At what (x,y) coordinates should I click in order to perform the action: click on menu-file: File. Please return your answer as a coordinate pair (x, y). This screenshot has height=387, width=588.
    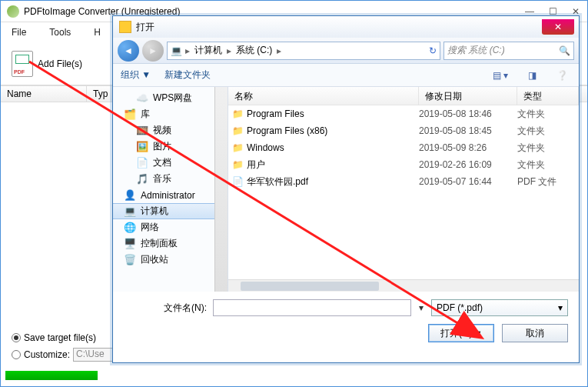
    Looking at the image, I should click on (18, 32).